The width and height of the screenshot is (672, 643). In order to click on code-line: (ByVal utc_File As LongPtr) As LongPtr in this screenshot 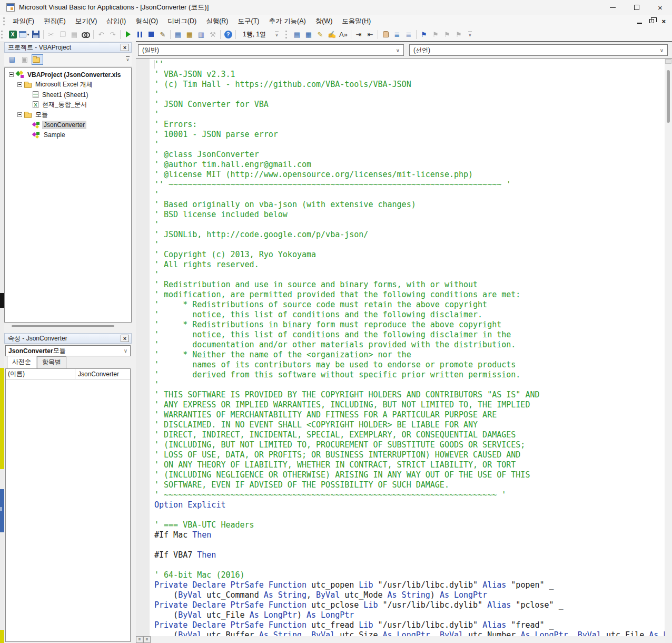, I will do `click(410, 616)`.